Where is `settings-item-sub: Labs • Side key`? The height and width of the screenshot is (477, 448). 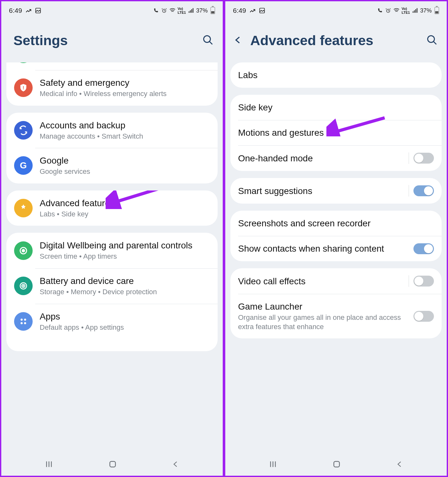 settings-item-sub: Labs • Side key is located at coordinates (125, 214).